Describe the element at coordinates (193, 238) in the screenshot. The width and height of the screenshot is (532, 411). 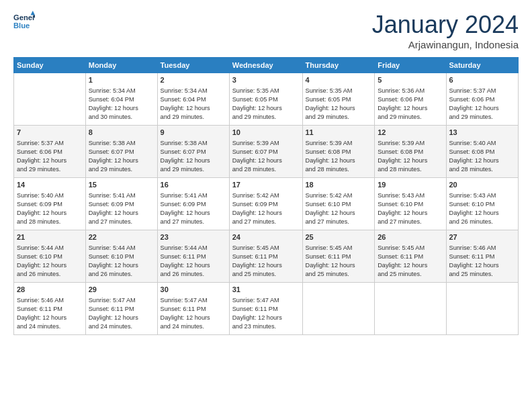
I see `day-number: 23` at that location.